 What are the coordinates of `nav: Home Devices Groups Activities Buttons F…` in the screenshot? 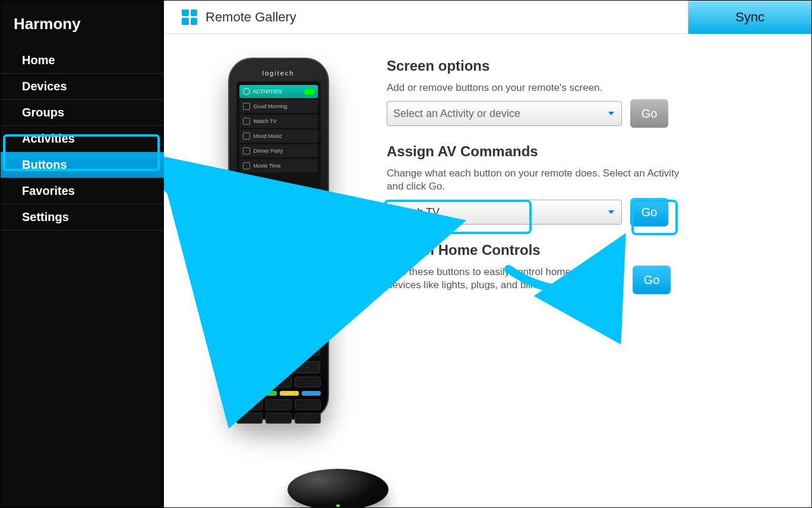 It's located at (82, 139).